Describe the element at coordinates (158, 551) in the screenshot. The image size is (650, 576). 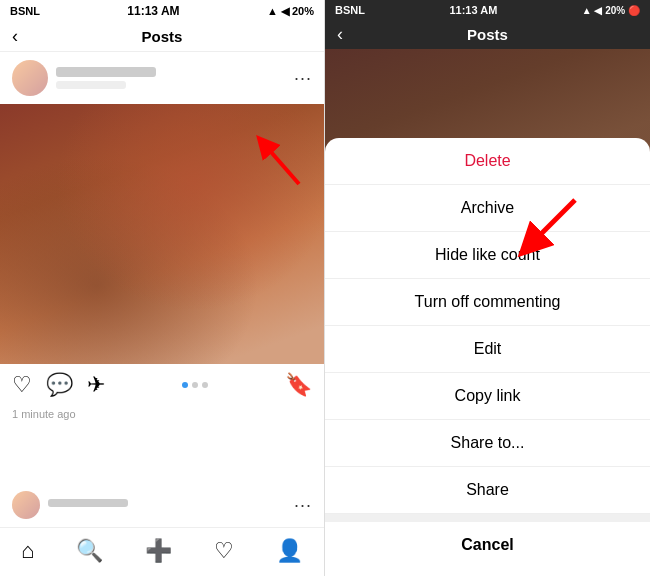
I see `add-tab: ➕` at that location.